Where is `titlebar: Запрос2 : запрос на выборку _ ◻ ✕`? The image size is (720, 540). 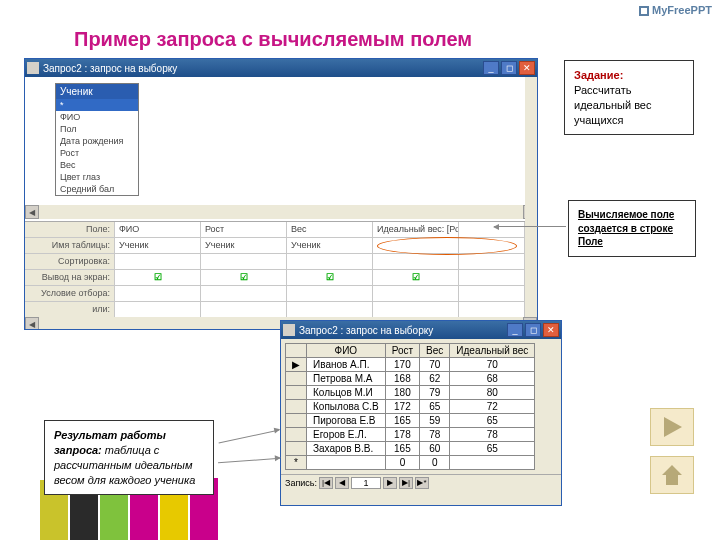 titlebar: Запрос2 : запрос на выборку _ ◻ ✕ is located at coordinates (281, 68).